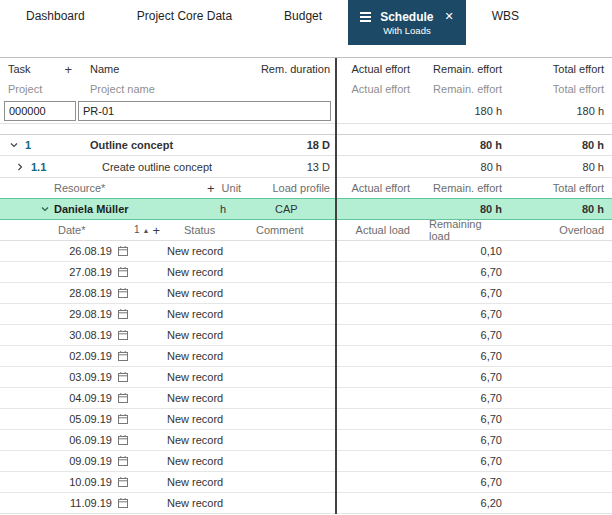 The height and width of the screenshot is (515, 612). Describe the element at coordinates (184, 16) in the screenshot. I see `tab-project-core-data: Project Core Data` at that location.